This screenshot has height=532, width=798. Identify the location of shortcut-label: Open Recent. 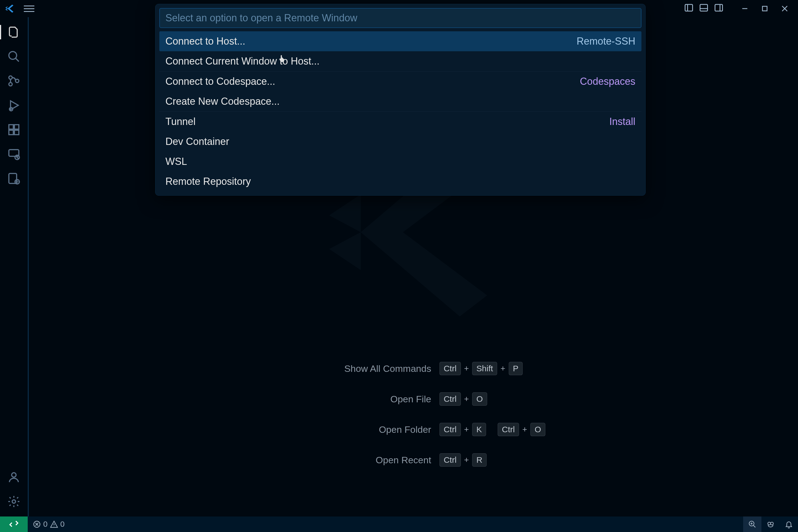
(356, 460).